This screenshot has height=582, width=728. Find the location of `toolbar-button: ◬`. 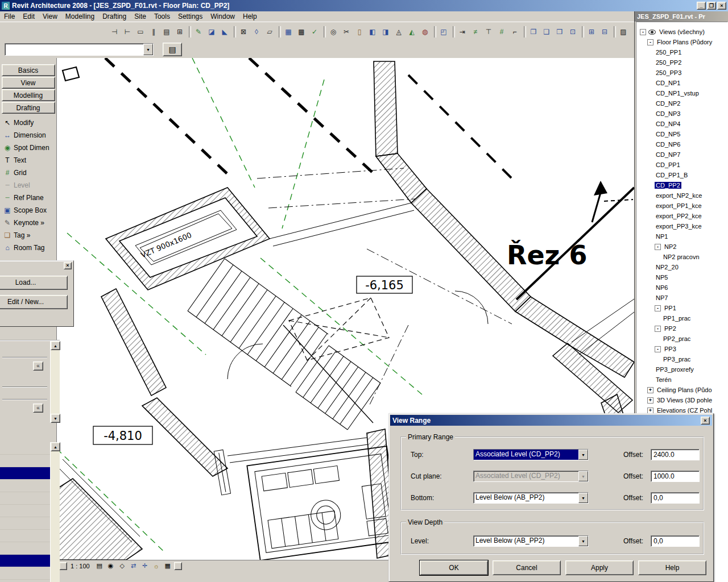

toolbar-button: ◬ is located at coordinates (399, 32).